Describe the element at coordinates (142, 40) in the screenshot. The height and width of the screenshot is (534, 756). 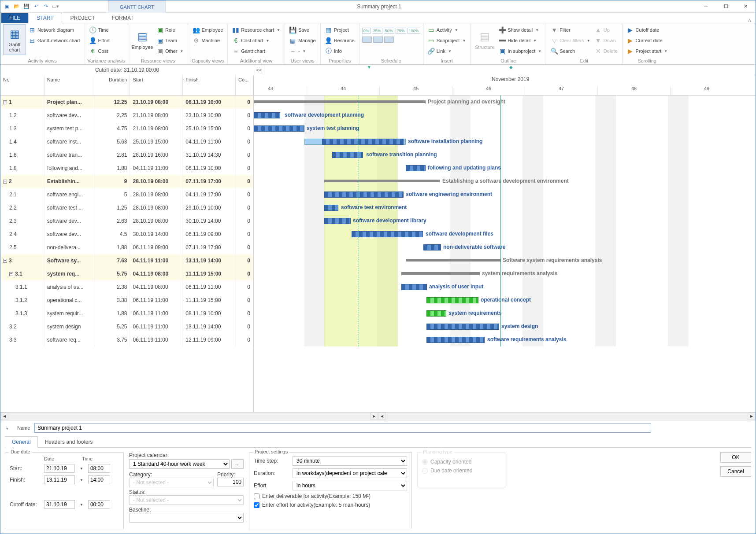
I see `employee-big-button: ▤ Employee` at that location.